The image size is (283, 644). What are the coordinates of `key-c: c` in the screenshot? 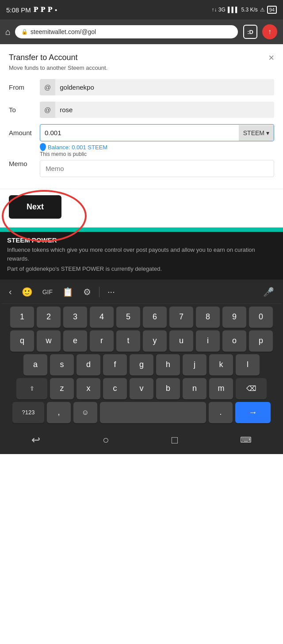 It's located at (115, 389).